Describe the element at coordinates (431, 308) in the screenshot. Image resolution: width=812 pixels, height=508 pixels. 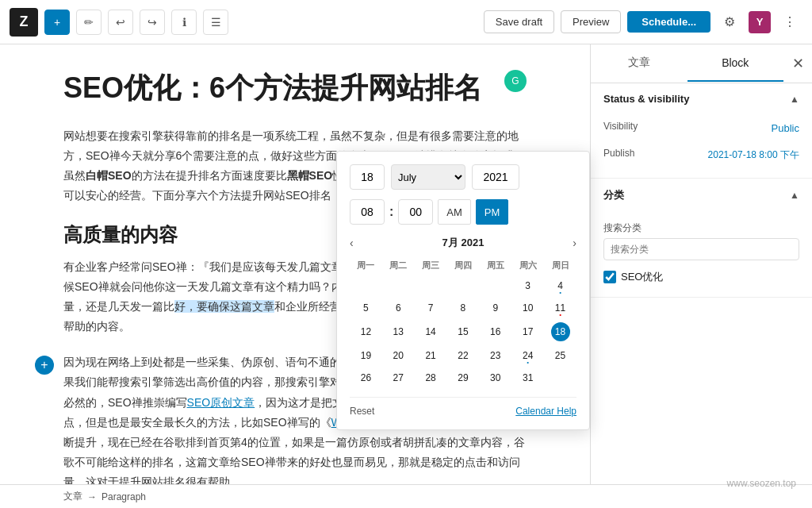
I see `cal-day-7: 7` at that location.